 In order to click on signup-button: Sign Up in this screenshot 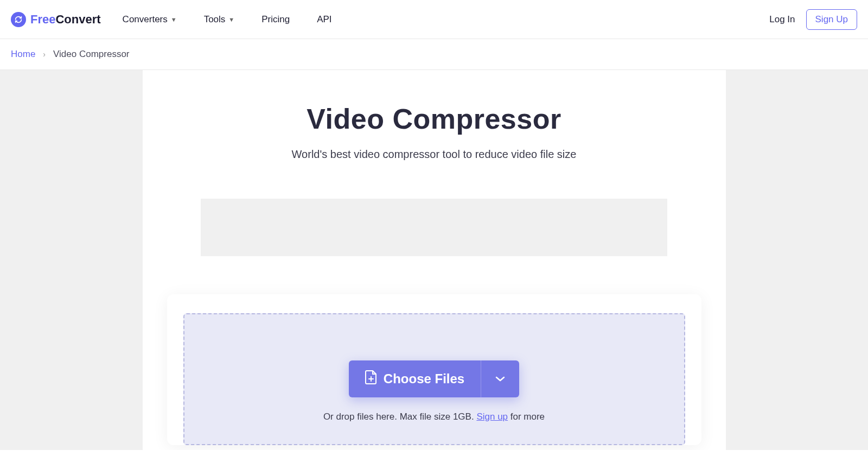, I will do `click(832, 20)`.